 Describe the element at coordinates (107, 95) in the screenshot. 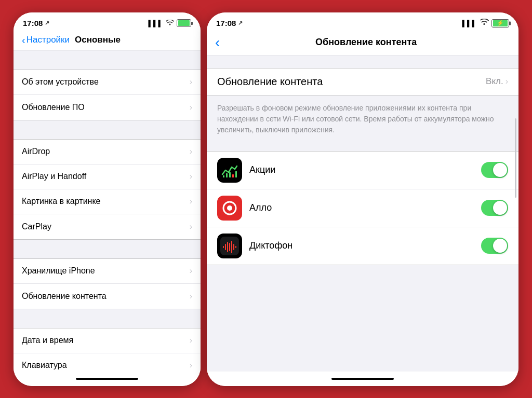

I see `settings-group-1: Об этом устройстве › Обновление ПО ›` at that location.